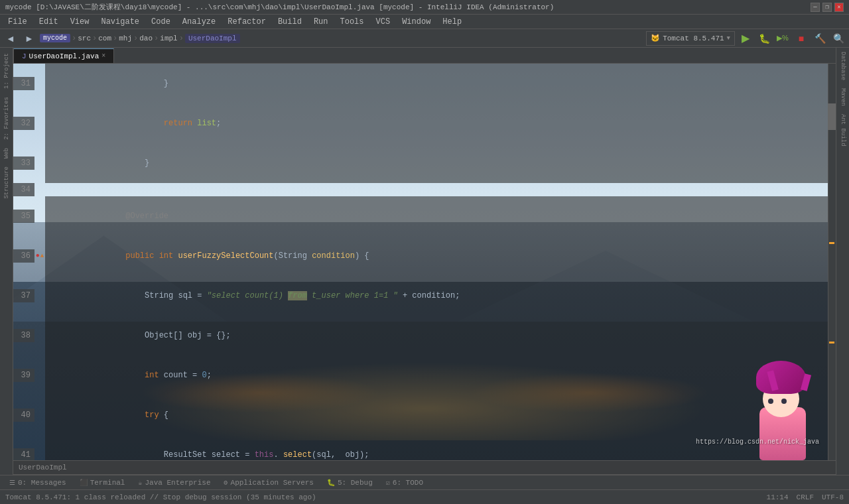  Describe the element at coordinates (783, 420) in the screenshot. I see `anime-character` at that location.